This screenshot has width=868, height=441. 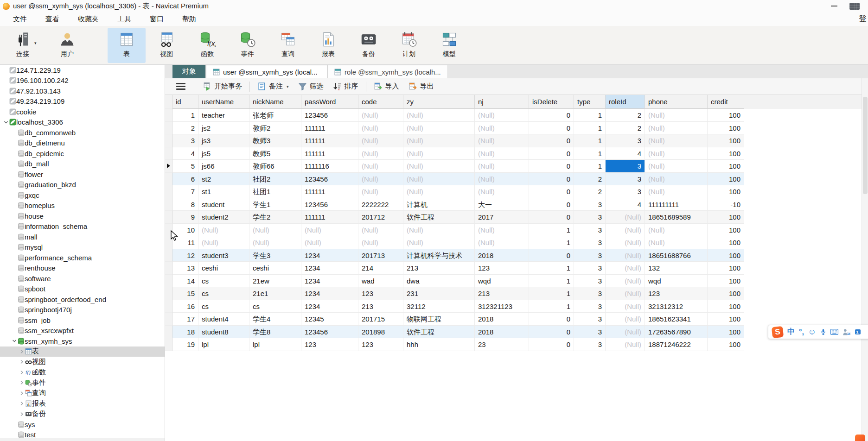 I want to click on grid-cell: 5, so click(x=185, y=166).